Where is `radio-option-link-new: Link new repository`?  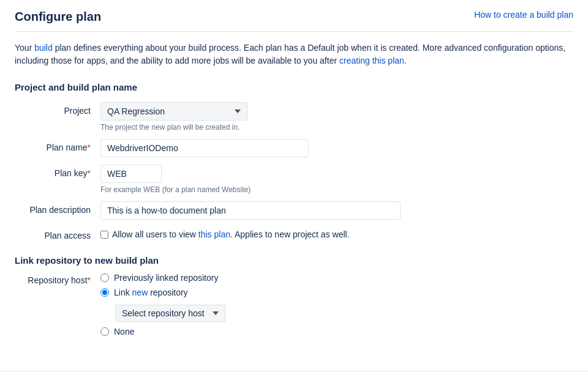
radio-option-link-new: Link new repository is located at coordinates (163, 292).